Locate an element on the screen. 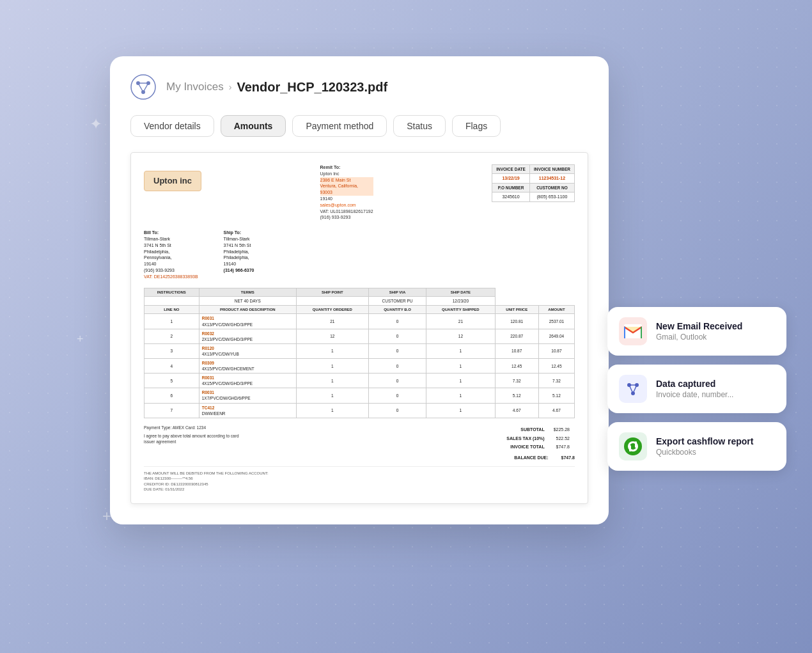  notif-gmail: New Email Received Gmail, Outlook is located at coordinates (697, 331).